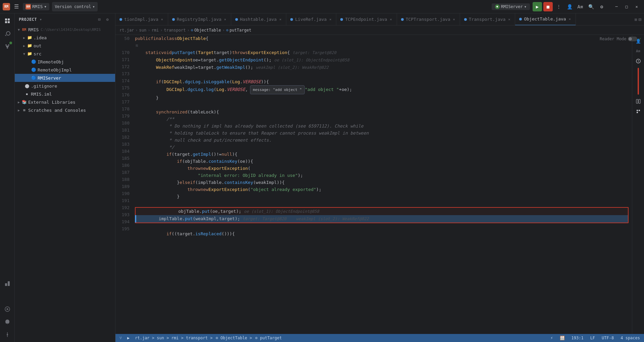 This screenshot has height=342, width=644. I want to click on stop-button: ■, so click(548, 7).